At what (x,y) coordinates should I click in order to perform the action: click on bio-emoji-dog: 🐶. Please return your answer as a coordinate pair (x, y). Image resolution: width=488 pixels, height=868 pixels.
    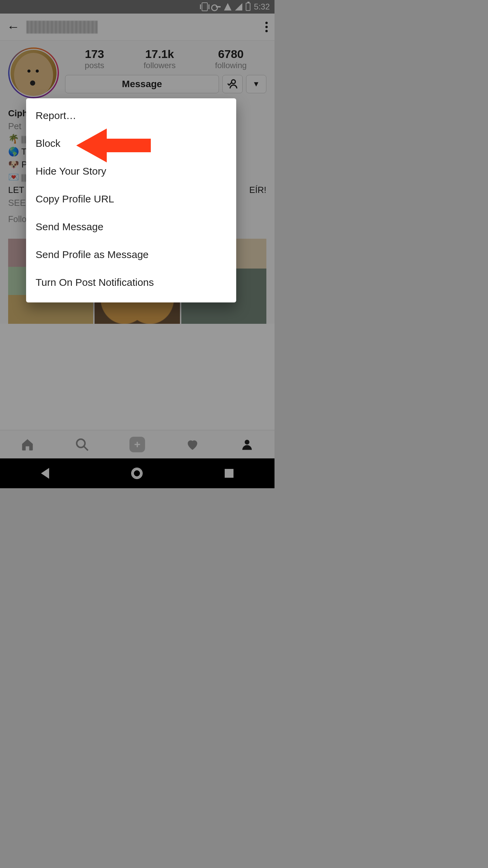
    Looking at the image, I should click on (14, 164).